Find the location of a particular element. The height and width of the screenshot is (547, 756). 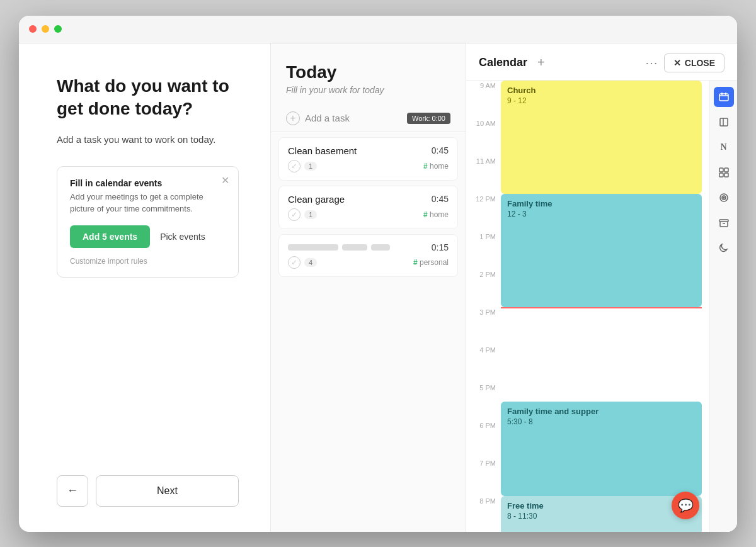

customize-link: Customize import rules is located at coordinates (147, 261).